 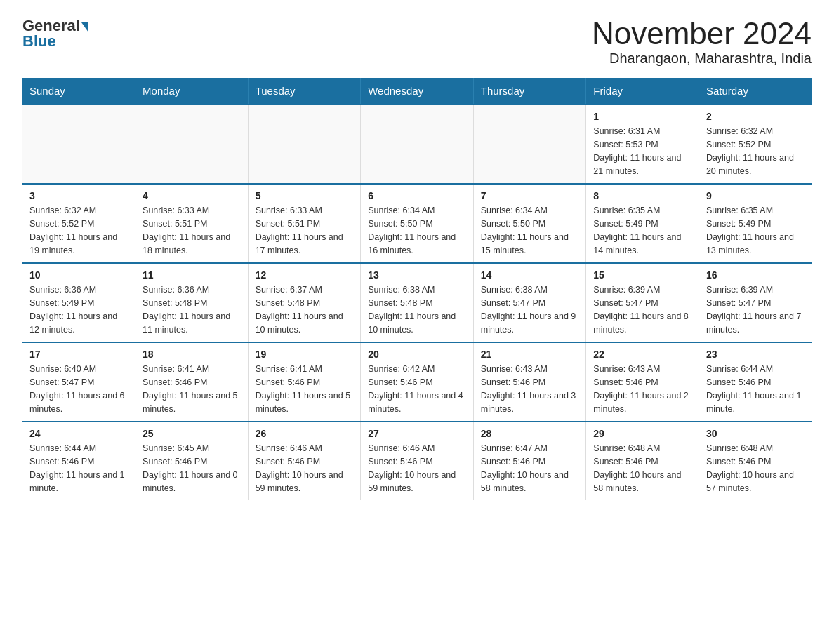 What do you see at coordinates (417, 275) in the screenshot?
I see `day-number: 13` at bounding box center [417, 275].